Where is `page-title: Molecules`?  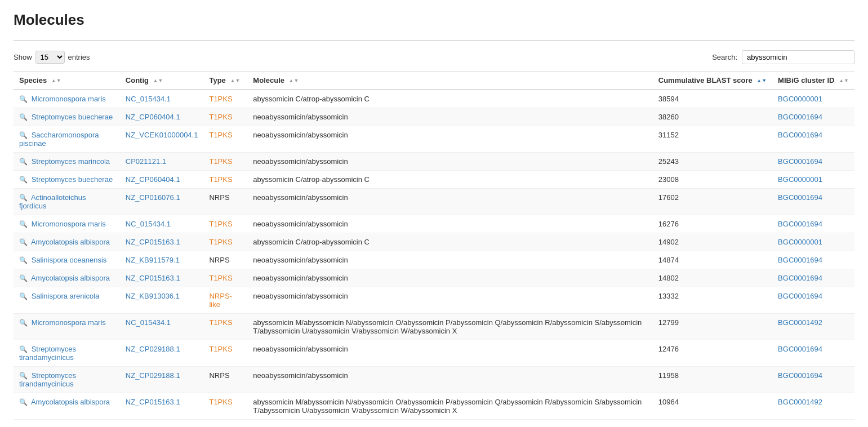 page-title: Molecules is located at coordinates (434, 20).